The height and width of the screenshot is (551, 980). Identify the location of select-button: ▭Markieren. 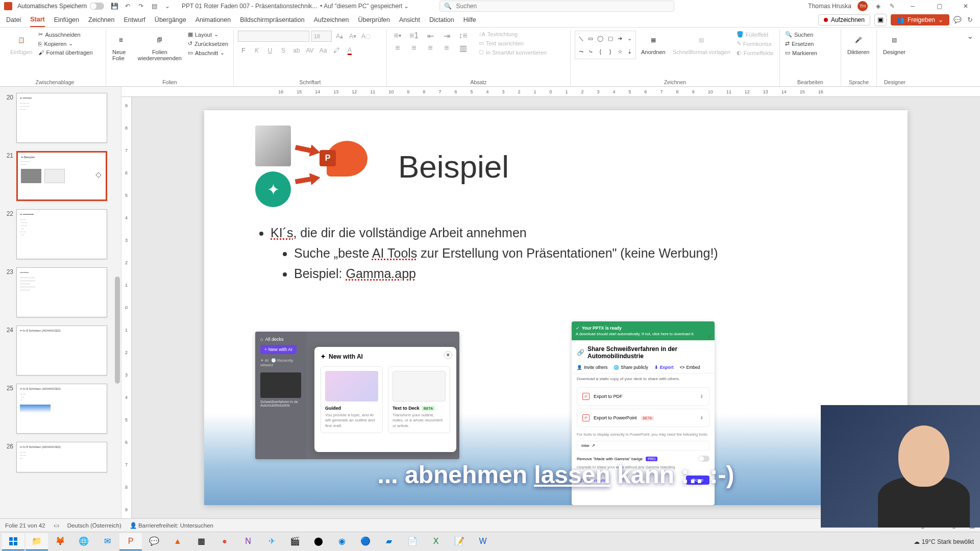
(801, 53).